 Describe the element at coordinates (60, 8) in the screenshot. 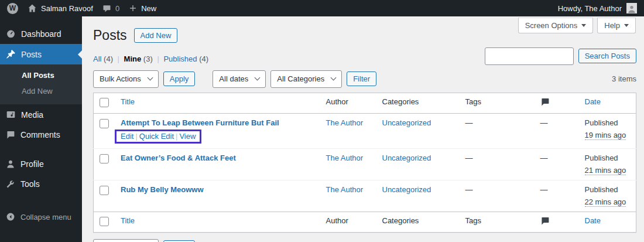

I see `site-menu: Salman Ravoof` at that location.